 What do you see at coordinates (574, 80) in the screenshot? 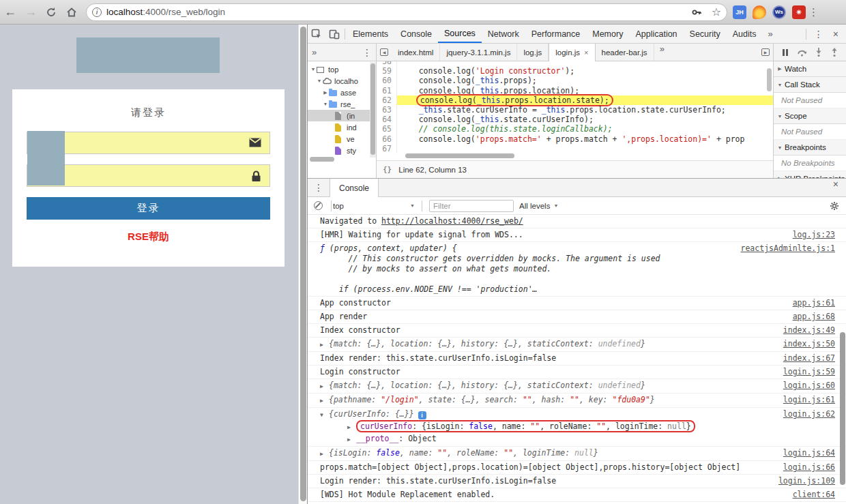
I see `code-line-60: 60 console.log(_this.props);` at bounding box center [574, 80].